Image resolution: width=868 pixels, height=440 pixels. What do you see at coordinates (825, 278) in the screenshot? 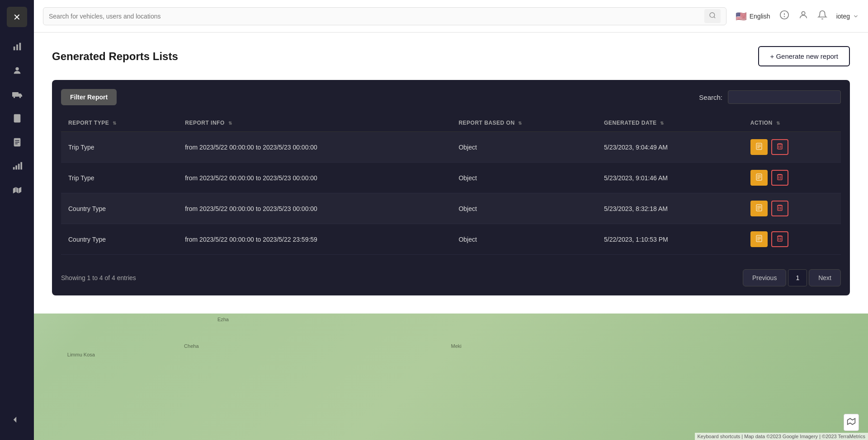
I see `next-button: Next` at bounding box center [825, 278].